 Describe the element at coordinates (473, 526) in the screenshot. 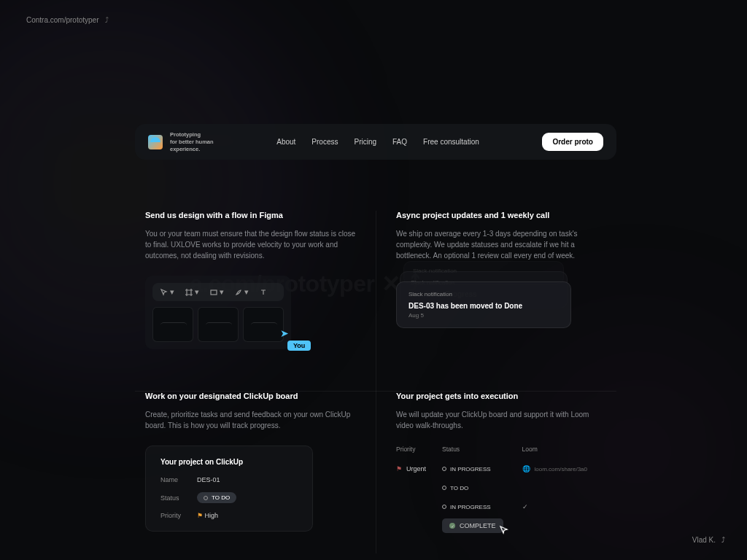

I see `status-complete-pill: ✓ COMPLETE` at that location.